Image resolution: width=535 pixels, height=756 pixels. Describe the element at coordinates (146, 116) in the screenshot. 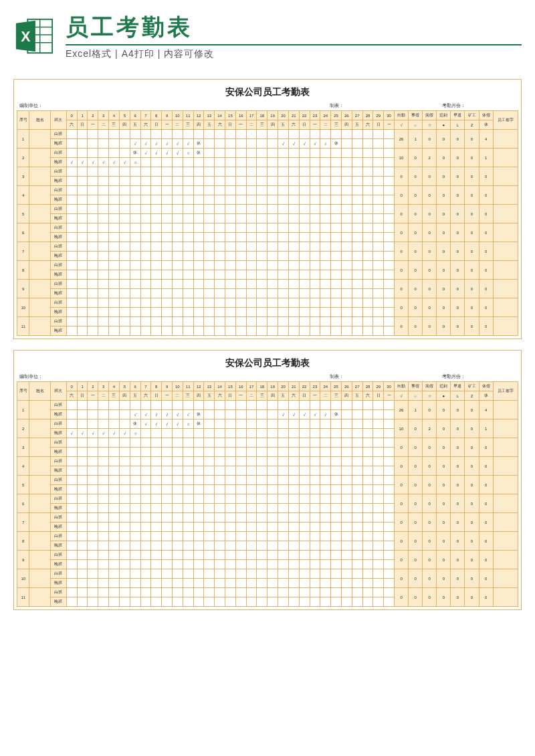

I see `day-num: 7` at that location.